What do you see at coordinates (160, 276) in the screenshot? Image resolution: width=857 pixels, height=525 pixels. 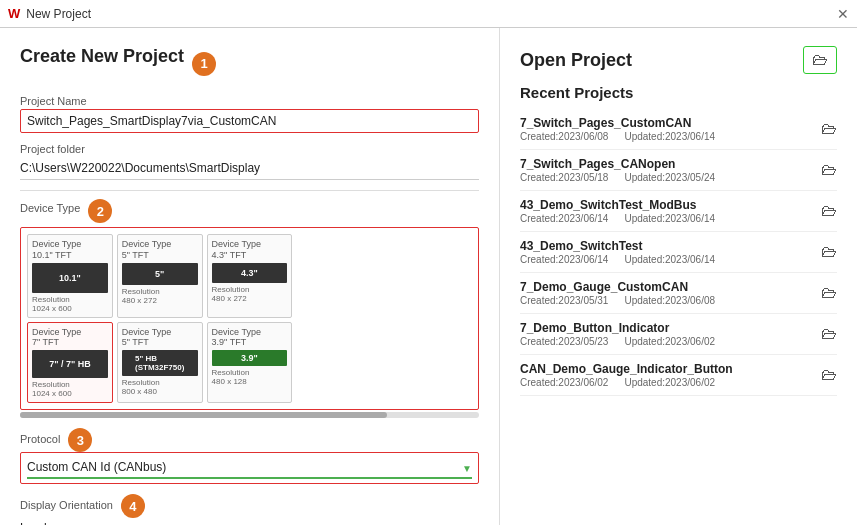 I see `device-card-1: Device Type5" TFT 5" Resolution480 x 272` at bounding box center [160, 276].